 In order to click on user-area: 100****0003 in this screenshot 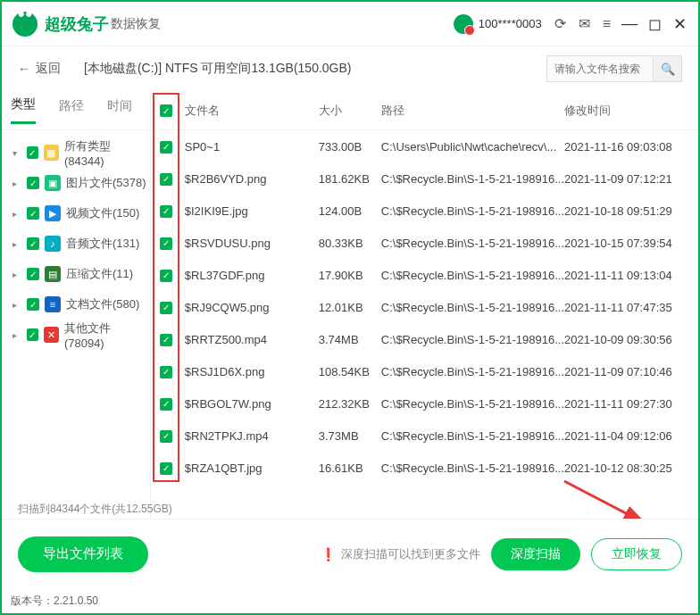, I will do `click(498, 24)`.